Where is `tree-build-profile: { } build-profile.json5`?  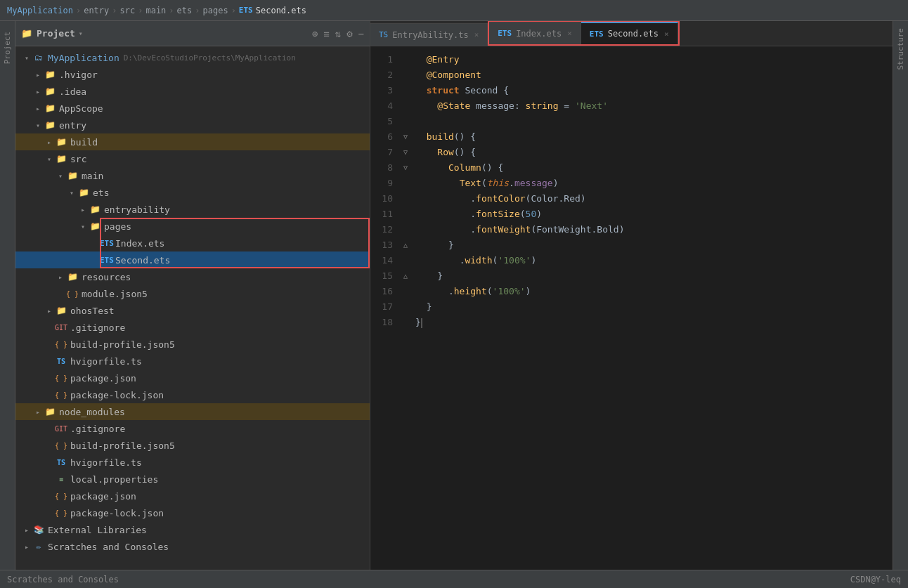
tree-build-profile: { } build-profile.json5 is located at coordinates (193, 344).